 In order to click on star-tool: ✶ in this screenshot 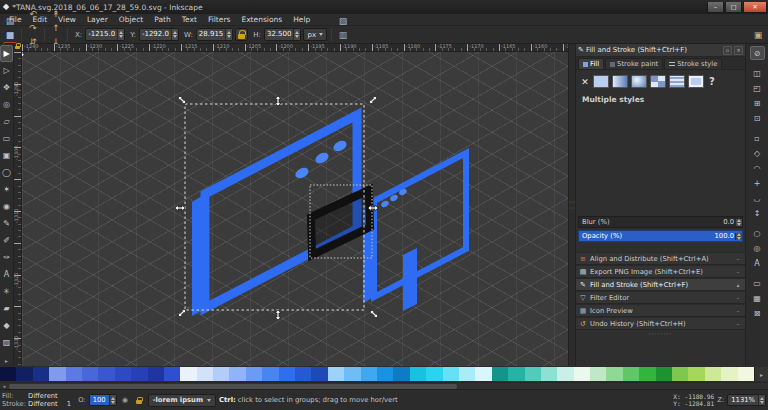, I will do `click(6, 190)`.